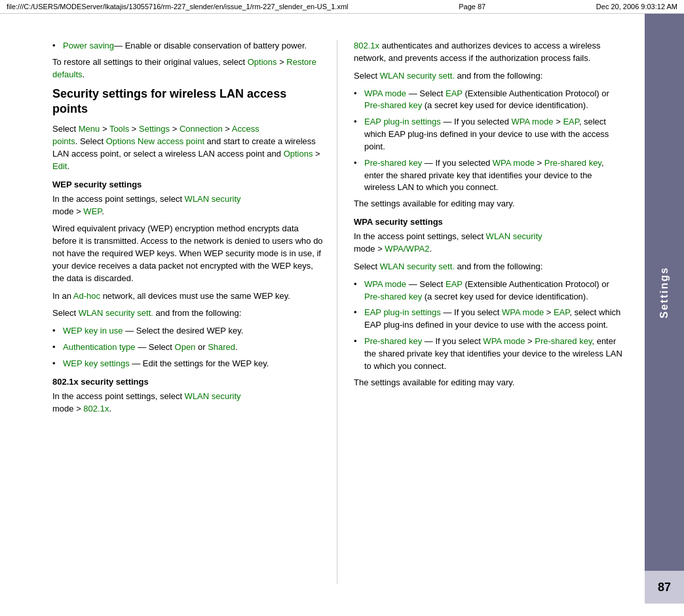  What do you see at coordinates (188, 381) in the screenshot?
I see `8021x-heading: 802.1x security settings` at bounding box center [188, 381].